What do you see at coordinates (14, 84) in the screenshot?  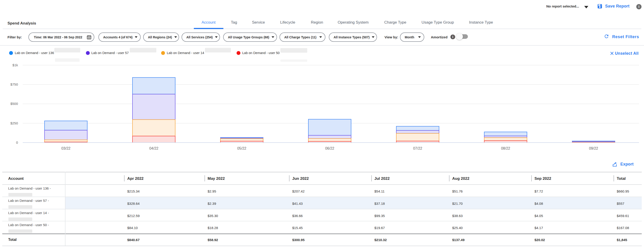 I see `svg-text: $750` at bounding box center [14, 84].